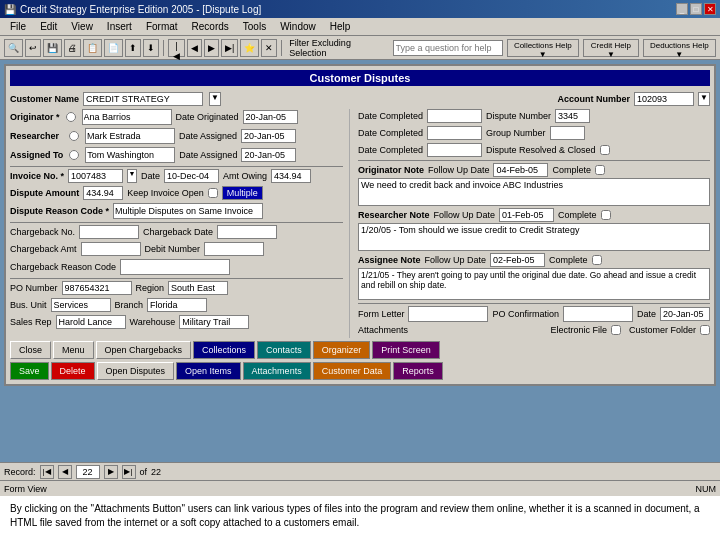  What do you see at coordinates (215, 99) in the screenshot?
I see `customer-name-dropdown: ▼` at bounding box center [215, 99].